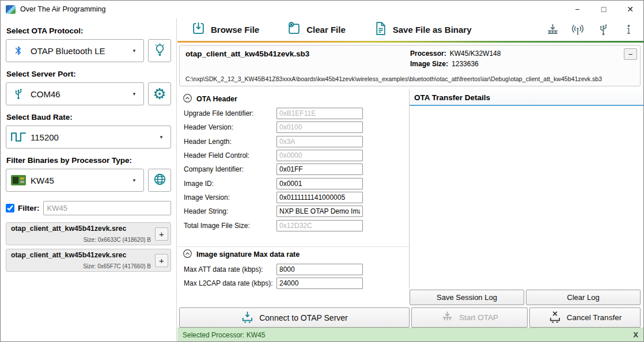  Describe the element at coordinates (81, 229) in the screenshot. I see `binary-name: otap_client_att_kw45b41zevk.srec` at that location.